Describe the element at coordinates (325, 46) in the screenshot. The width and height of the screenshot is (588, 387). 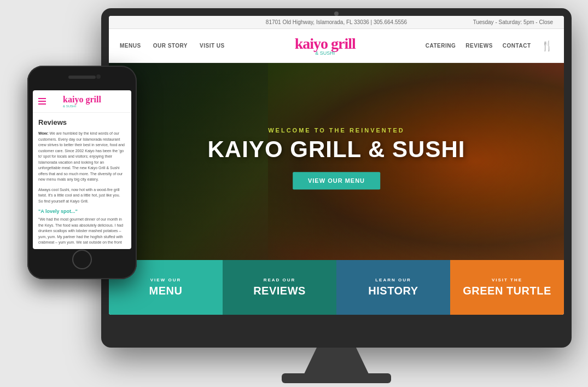
I see `nav-logo: kaiyo grill & SUSHI` at that location.